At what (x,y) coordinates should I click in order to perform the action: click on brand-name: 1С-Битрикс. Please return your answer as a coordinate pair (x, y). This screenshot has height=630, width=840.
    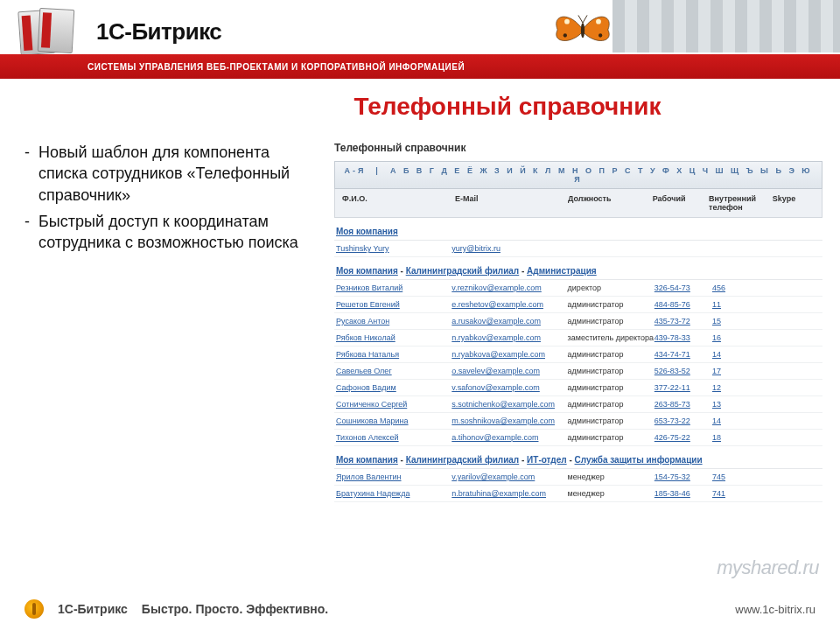
    Looking at the image, I should click on (159, 32).